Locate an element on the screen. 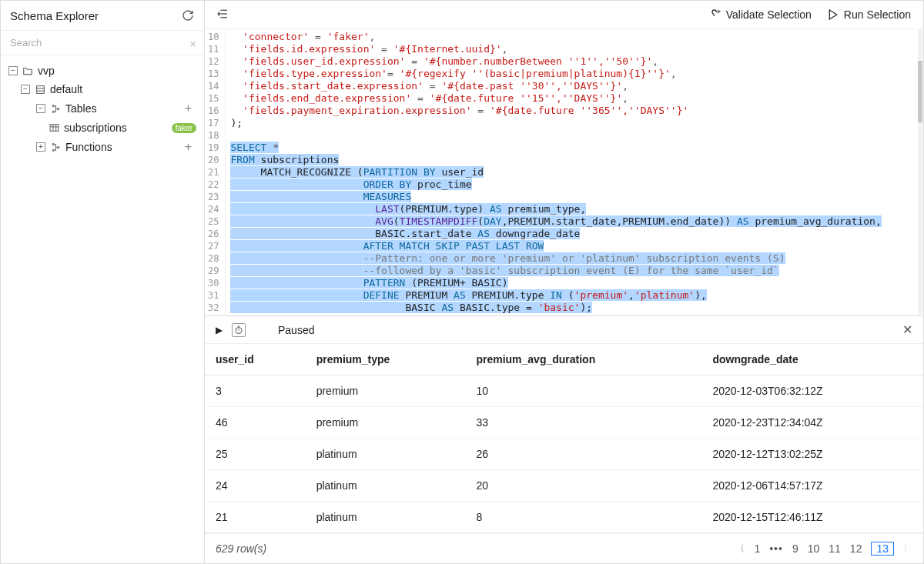 The width and height of the screenshot is (924, 564). timer-icon is located at coordinates (239, 330).